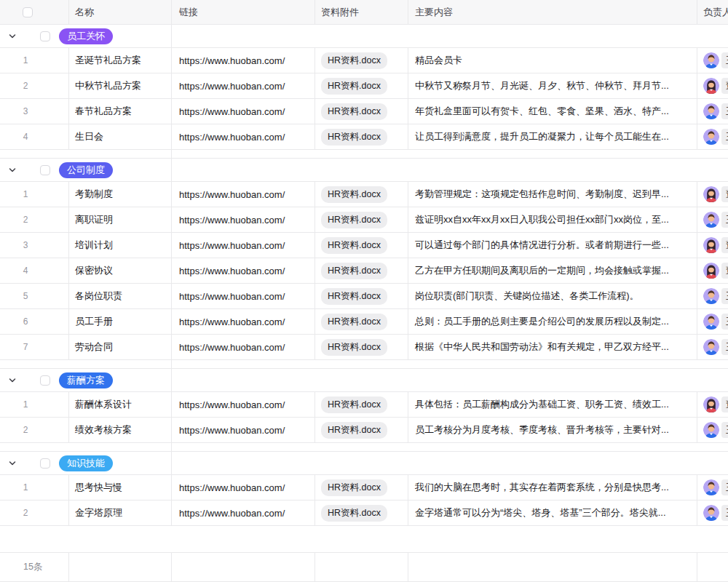  Describe the element at coordinates (553, 347) in the screenshot. I see `content-cell: 根据《中华人民共和国劳动法》和有关规定，甲乙双方经平...` at that location.